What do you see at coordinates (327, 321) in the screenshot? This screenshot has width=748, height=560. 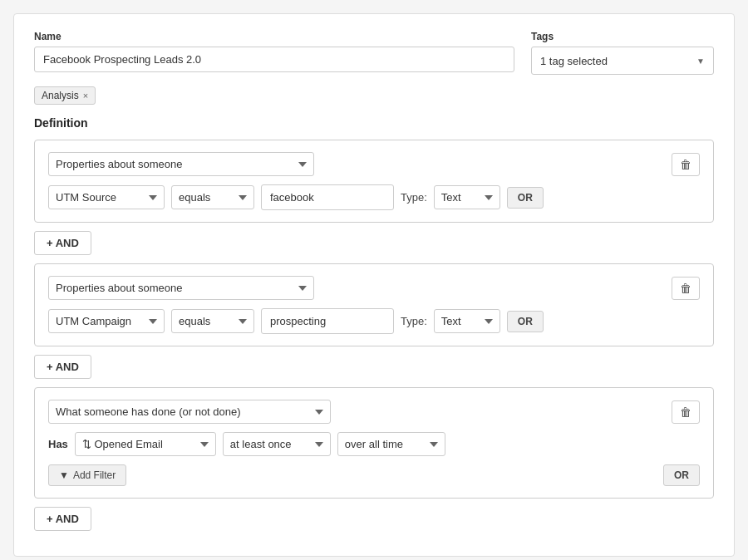 I see `block2-value-input` at bounding box center [327, 321].